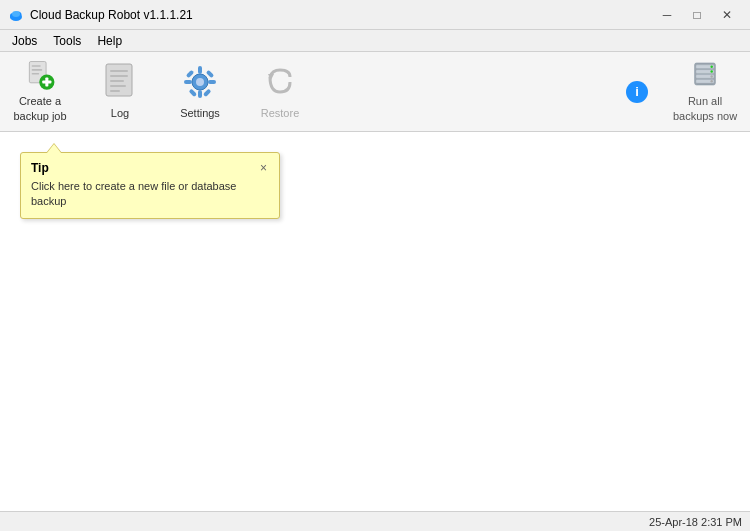  Describe the element at coordinates (120, 113) in the screenshot. I see `log-label: Log` at that location.